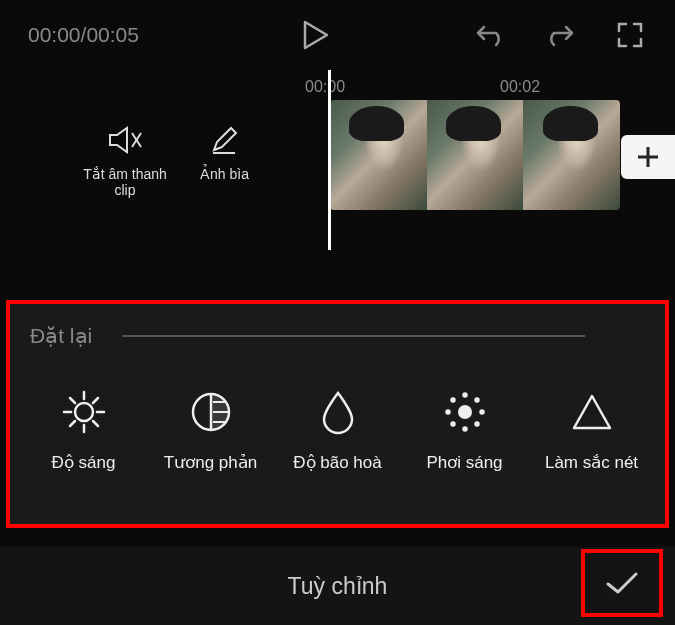 Image resolution: width=675 pixels, height=625 pixels. Describe the element at coordinates (630, 35) in the screenshot. I see `fullscreen-button` at that location.